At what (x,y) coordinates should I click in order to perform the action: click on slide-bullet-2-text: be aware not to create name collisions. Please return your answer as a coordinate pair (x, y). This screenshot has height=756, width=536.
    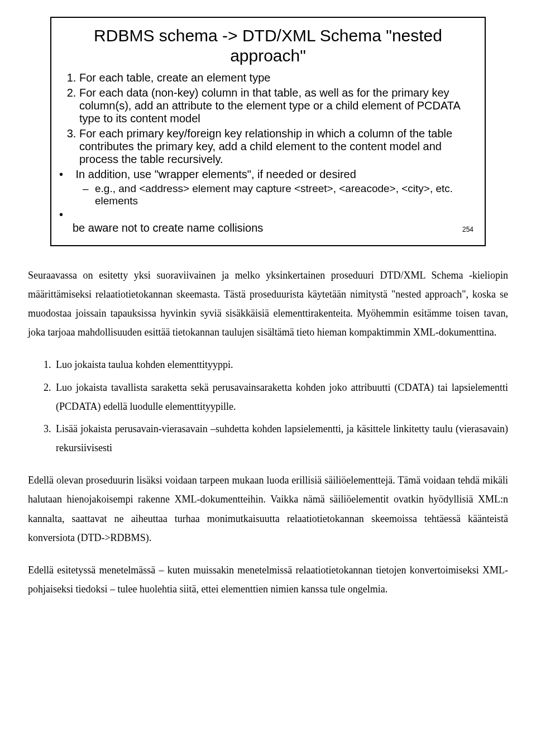
    Looking at the image, I should click on (168, 228).